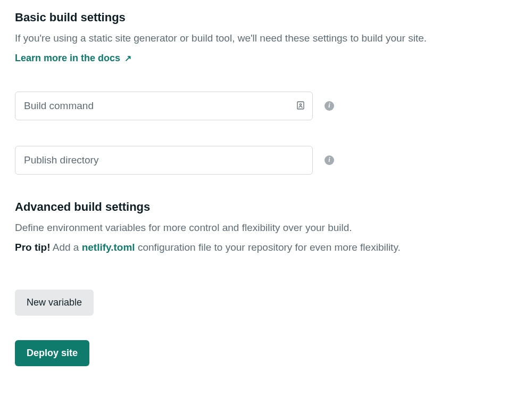  Describe the element at coordinates (164, 106) in the screenshot. I see `build-command-input-wrapper` at that location.